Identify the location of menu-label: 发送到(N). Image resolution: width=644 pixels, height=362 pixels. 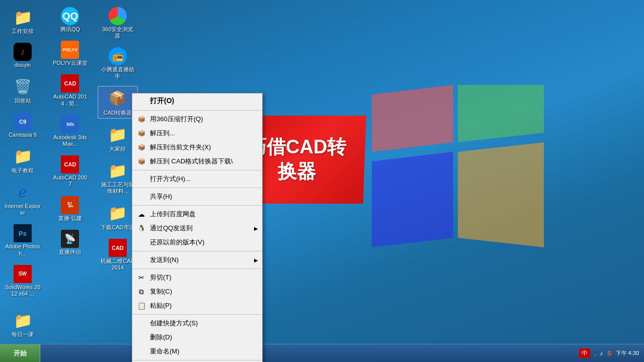
(164, 259).